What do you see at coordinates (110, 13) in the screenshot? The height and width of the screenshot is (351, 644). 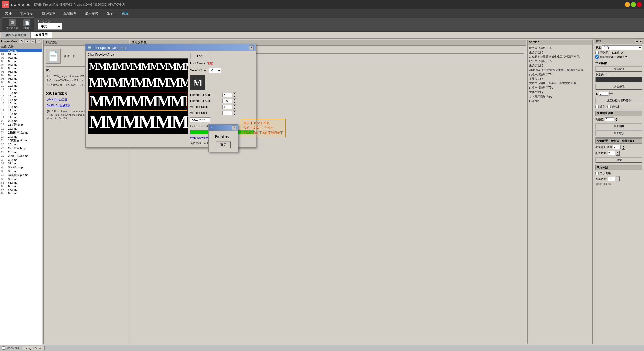 I see `menu-display: 显示` at bounding box center [110, 13].